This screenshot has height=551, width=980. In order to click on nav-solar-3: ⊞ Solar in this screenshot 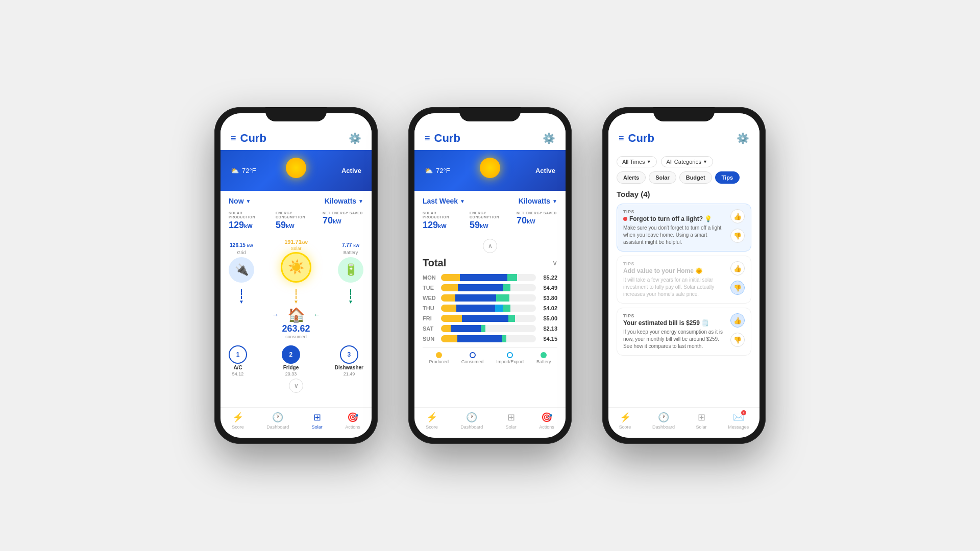, I will do `click(701, 420)`.